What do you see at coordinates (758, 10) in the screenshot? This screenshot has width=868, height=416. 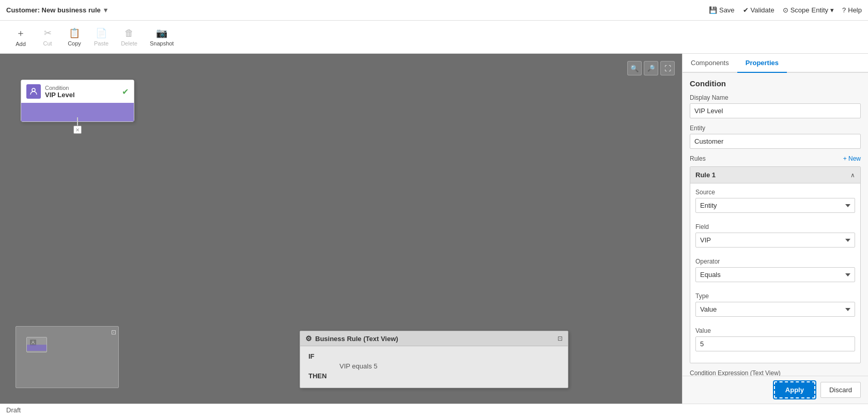 I see `validate-button: ✔ Validate` at bounding box center [758, 10].